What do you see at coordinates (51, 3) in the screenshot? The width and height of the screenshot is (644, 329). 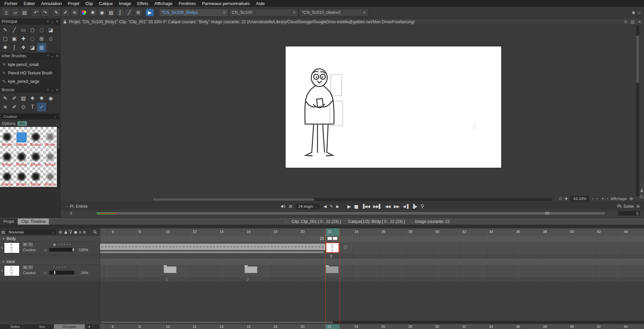 I see `menu-item: Annulation` at bounding box center [51, 3].